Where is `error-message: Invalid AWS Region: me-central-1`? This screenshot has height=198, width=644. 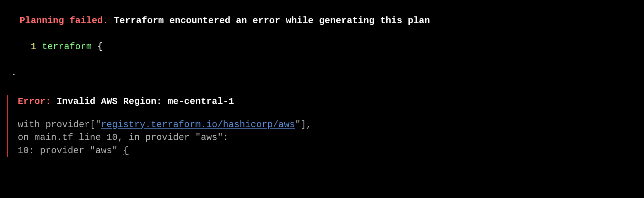 error-message: Invalid AWS Region: me-central-1 is located at coordinates (143, 101).